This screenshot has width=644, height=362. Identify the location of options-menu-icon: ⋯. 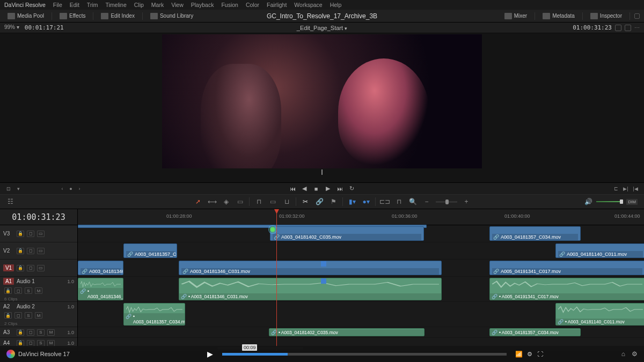
(637, 28).